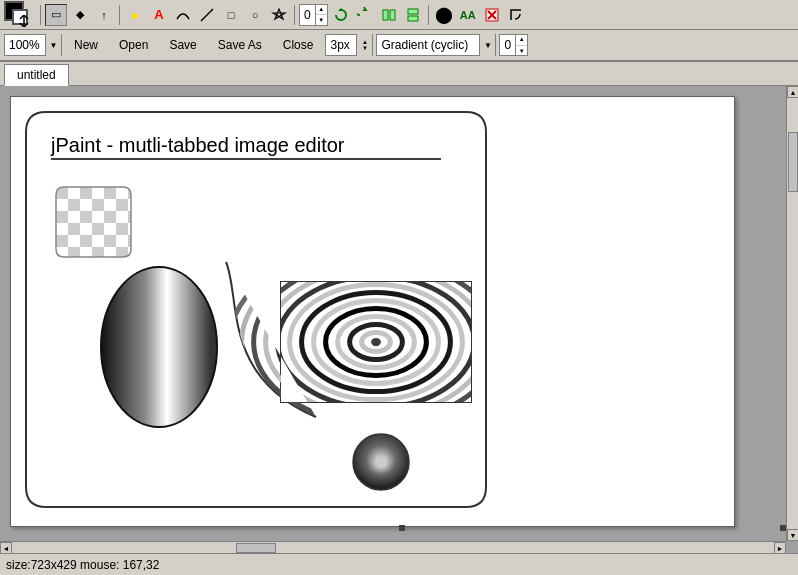 This screenshot has height=575, width=798. Describe the element at coordinates (135, 15) in the screenshot. I see `yellow-highlight-btn: ●` at that location.